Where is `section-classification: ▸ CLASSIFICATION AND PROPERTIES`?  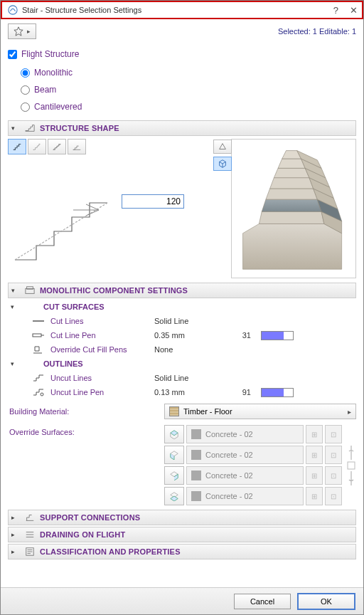 section-classification: ▸ CLASSIFICATION AND PROPERTIES is located at coordinates (182, 552).